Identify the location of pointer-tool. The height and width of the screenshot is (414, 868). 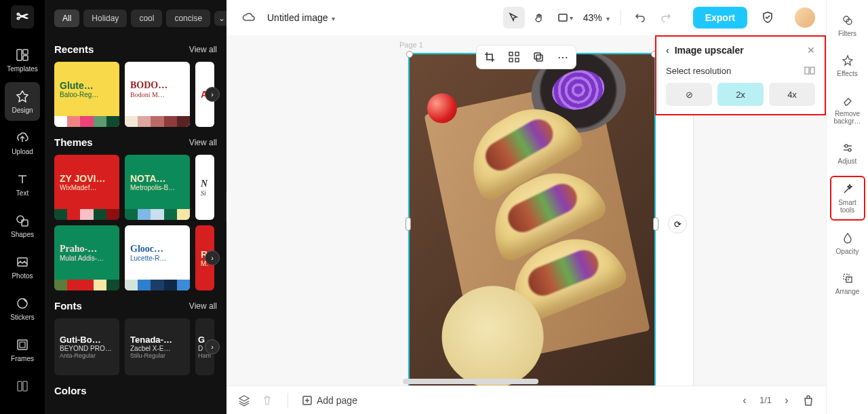
(514, 18).